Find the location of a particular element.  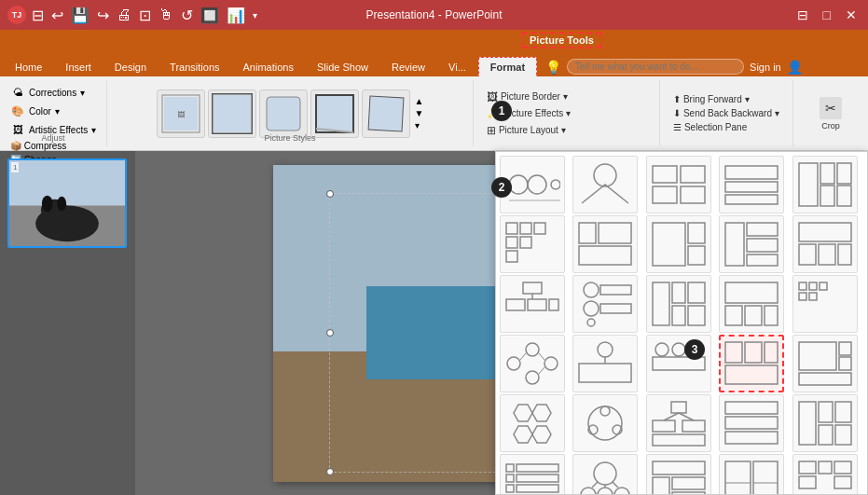

crop-btn: ✂ Crop is located at coordinates (831, 114).